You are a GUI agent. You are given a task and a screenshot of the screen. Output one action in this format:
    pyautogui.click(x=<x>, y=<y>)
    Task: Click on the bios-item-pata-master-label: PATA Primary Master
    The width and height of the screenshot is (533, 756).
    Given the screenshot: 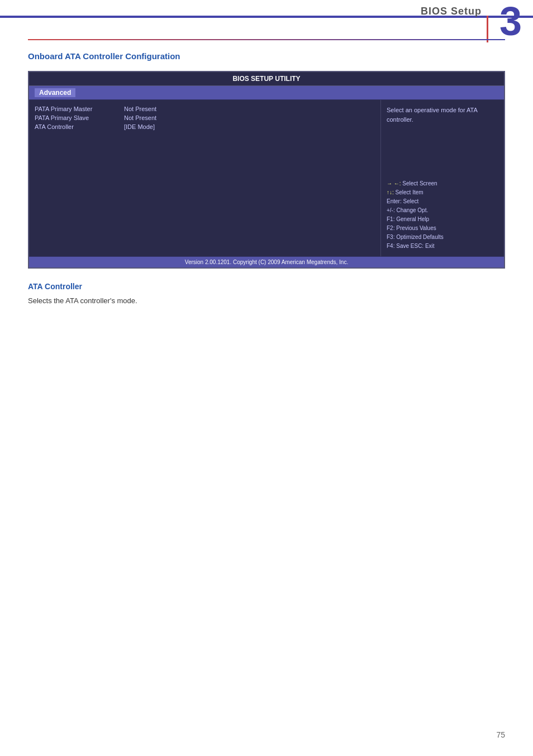 What is the action you would take?
    pyautogui.click(x=79, y=109)
    